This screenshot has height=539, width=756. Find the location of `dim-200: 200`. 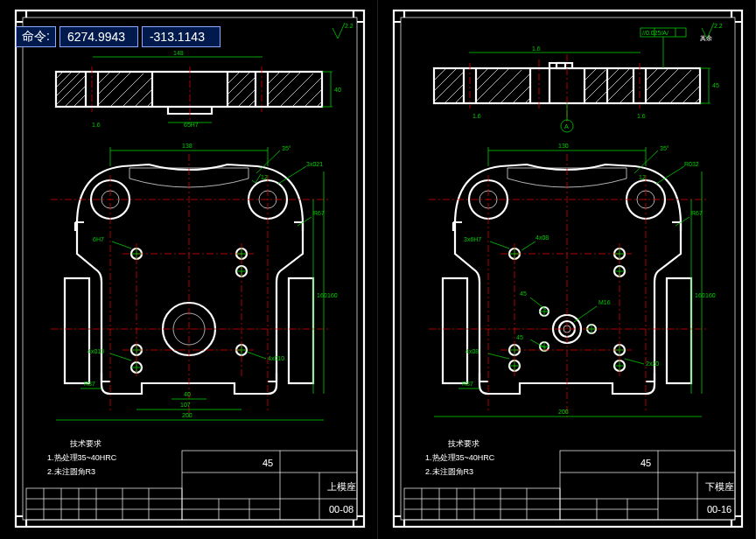

dim-200: 200 is located at coordinates (187, 415).